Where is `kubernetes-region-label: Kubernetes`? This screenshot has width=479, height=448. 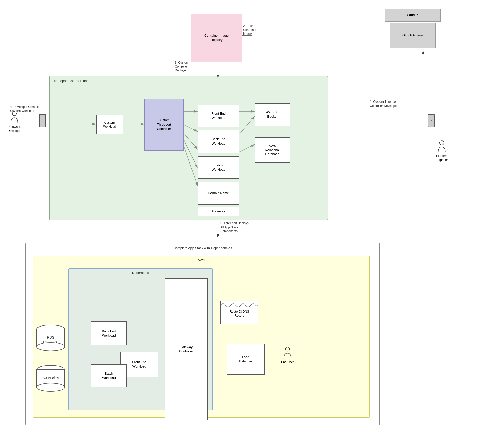 kubernetes-region-label: Kubernetes is located at coordinates (141, 273).